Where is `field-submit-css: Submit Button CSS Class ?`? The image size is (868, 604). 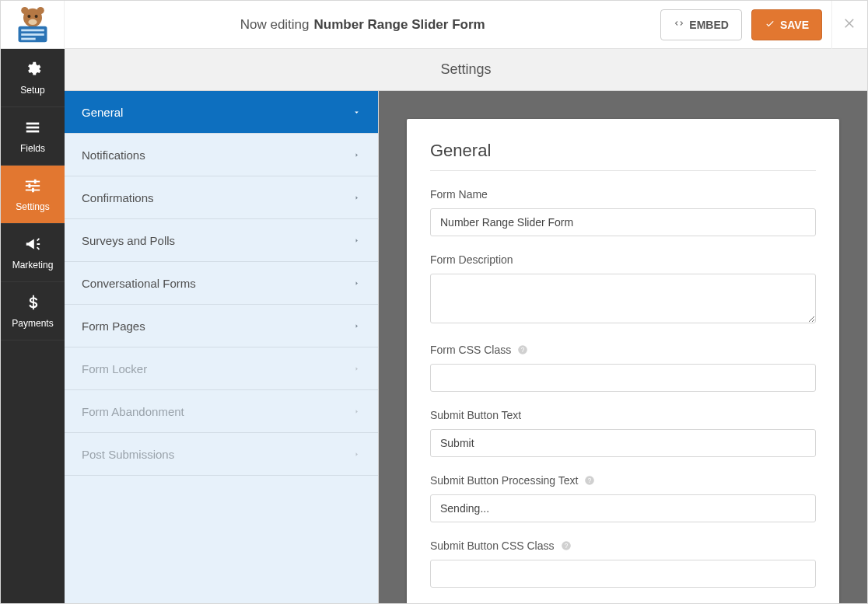
field-submit-css: Submit Button CSS Class ? is located at coordinates (623, 564).